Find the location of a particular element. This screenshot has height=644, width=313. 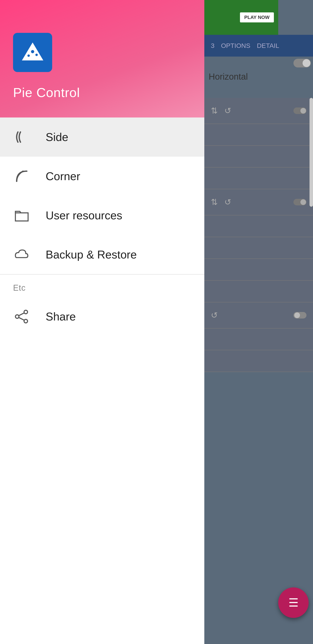

menu-item-side-label: Side is located at coordinates (57, 137).